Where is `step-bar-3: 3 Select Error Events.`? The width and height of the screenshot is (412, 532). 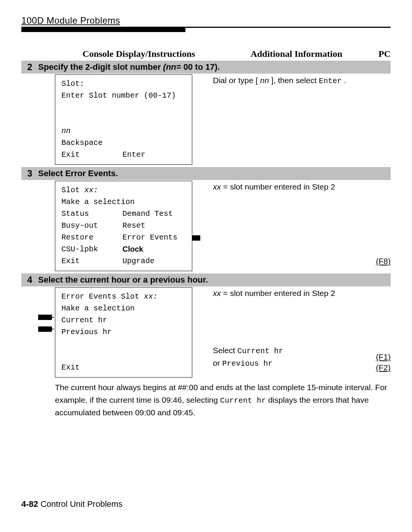 step-bar-3: 3 Select Error Events. is located at coordinates (206, 174).